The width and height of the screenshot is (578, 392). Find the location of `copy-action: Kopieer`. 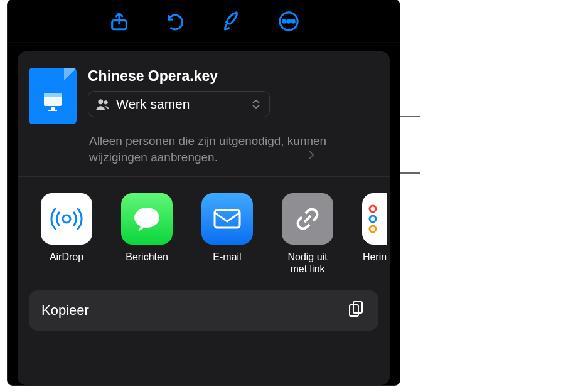

copy-action: Kopieer is located at coordinates (203, 310).